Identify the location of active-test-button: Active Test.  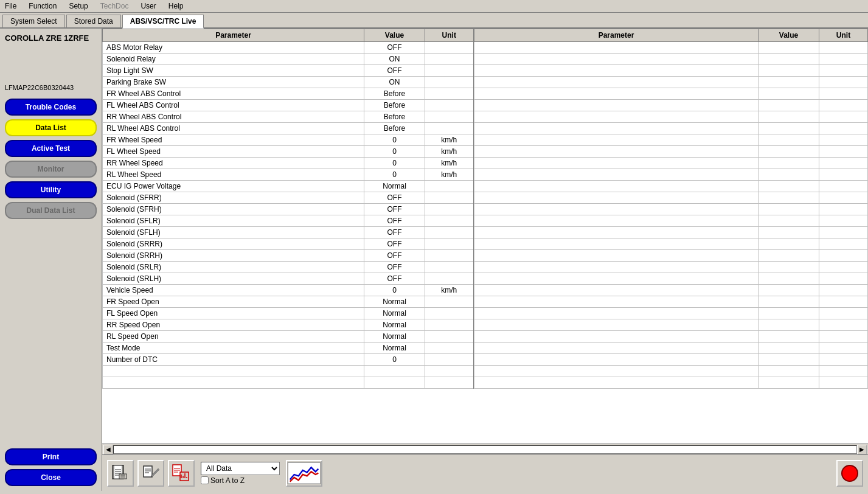
(51, 148).